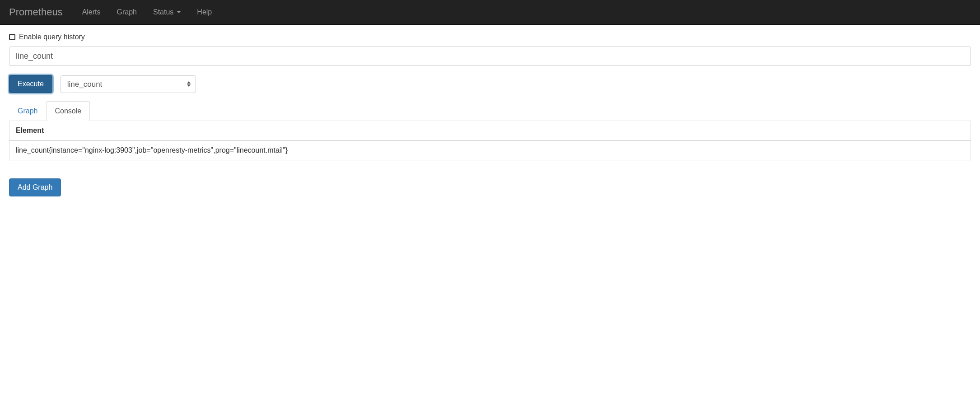 This screenshot has width=980, height=411. What do you see at coordinates (147, 12) in the screenshot?
I see `navbar-nav: Alerts Graph Status Help` at bounding box center [147, 12].